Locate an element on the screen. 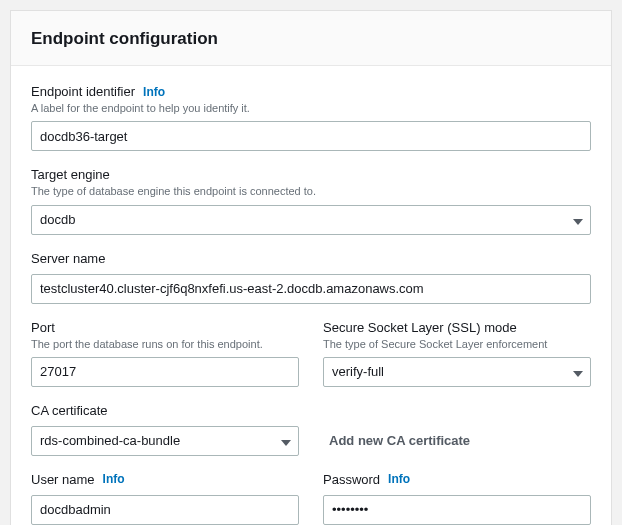 Image resolution: width=622 pixels, height=525 pixels. user-name-label: User name is located at coordinates (63, 480).